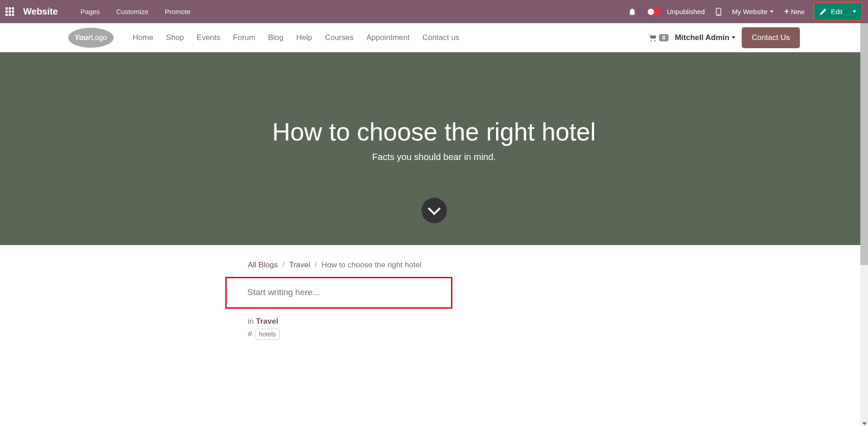  What do you see at coordinates (90, 12) in the screenshot?
I see `topbar-pages: Pages` at bounding box center [90, 12].